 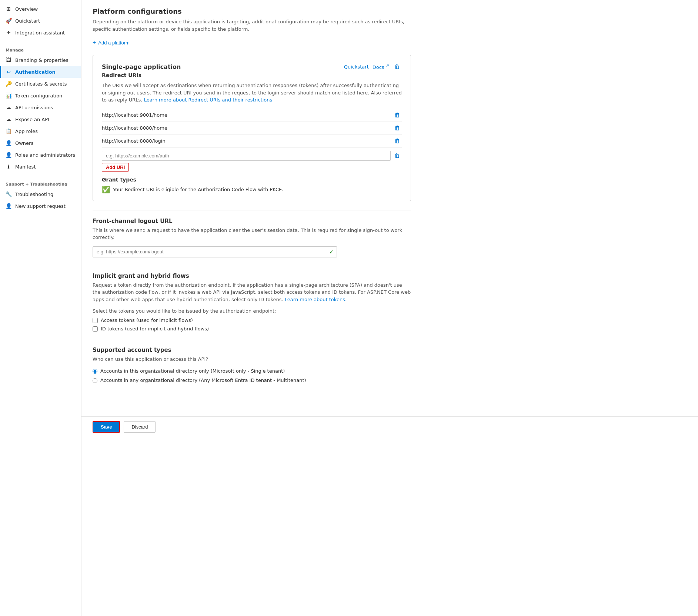 I want to click on uri-input-row: 🗑, so click(x=252, y=156).